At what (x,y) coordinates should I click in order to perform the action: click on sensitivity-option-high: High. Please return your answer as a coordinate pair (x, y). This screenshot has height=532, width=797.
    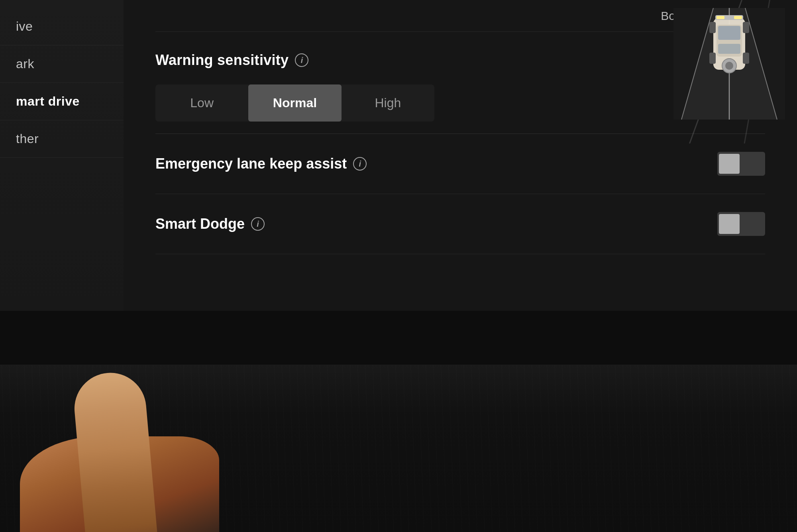
    Looking at the image, I should click on (388, 103).